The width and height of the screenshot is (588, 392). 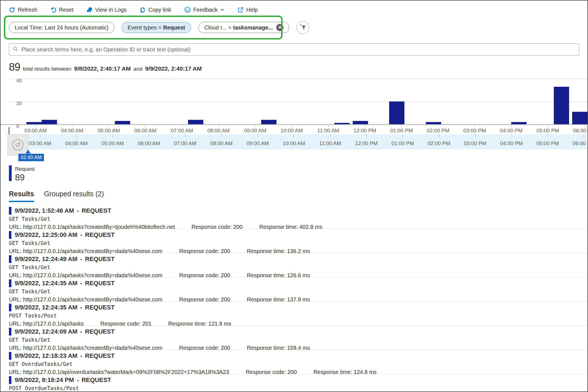 What do you see at coordinates (280, 28) in the screenshot?
I see `remove-filter-icon: ✕` at bounding box center [280, 28].